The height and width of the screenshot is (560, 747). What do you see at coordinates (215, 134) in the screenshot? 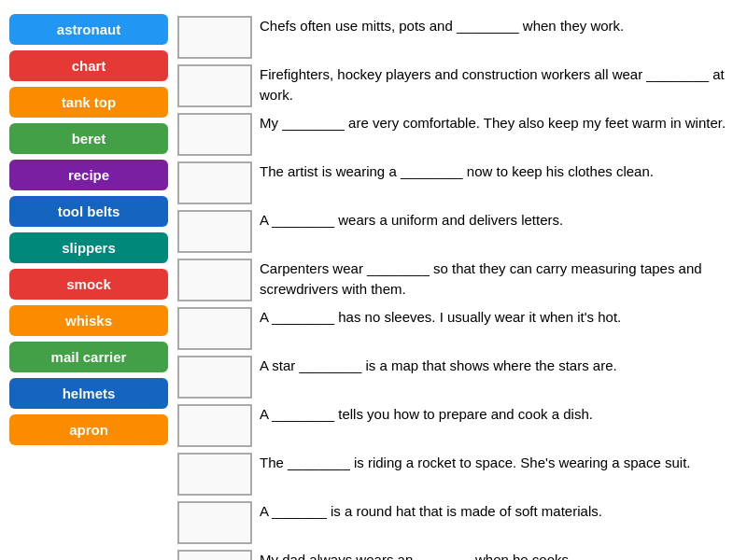
I see `drop-box-s3` at bounding box center [215, 134].